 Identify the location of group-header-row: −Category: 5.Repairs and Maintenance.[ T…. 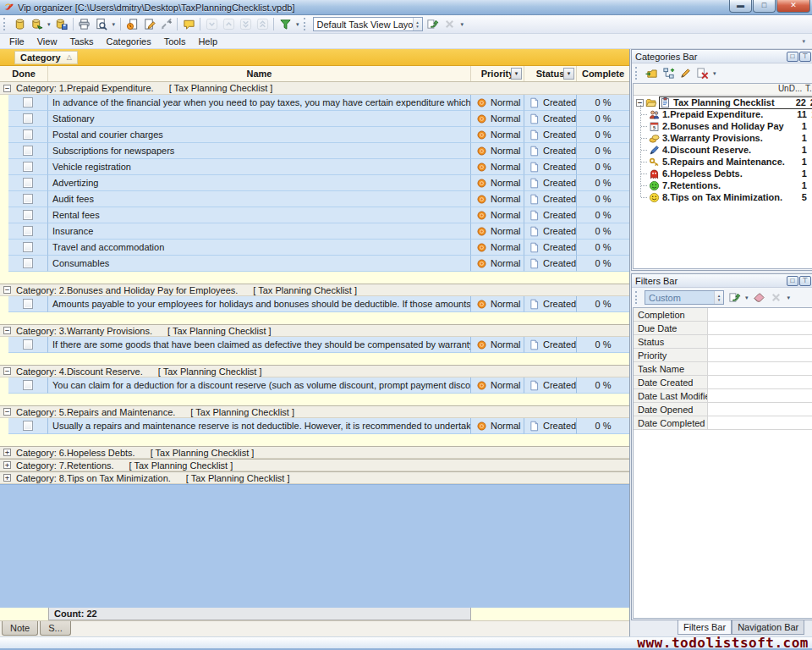
(315, 411).